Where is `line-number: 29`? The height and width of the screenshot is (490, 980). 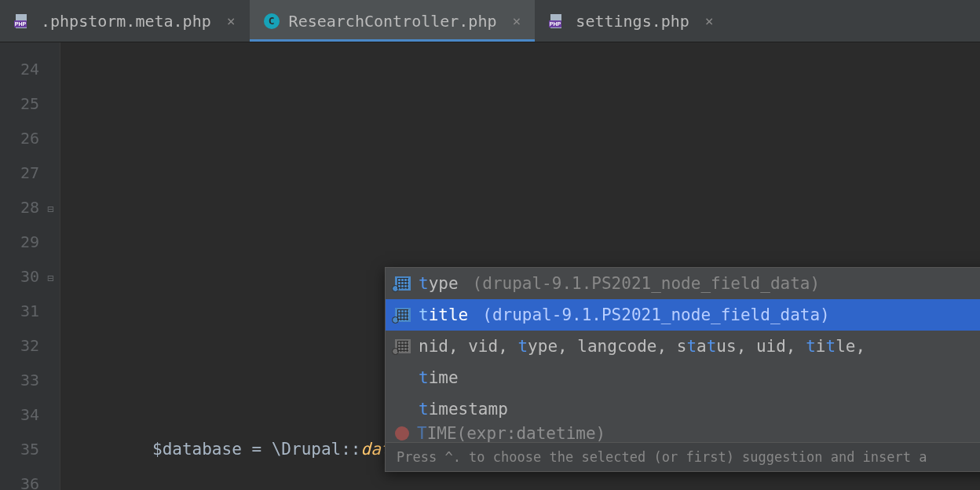 line-number: 29 is located at coordinates (20, 242).